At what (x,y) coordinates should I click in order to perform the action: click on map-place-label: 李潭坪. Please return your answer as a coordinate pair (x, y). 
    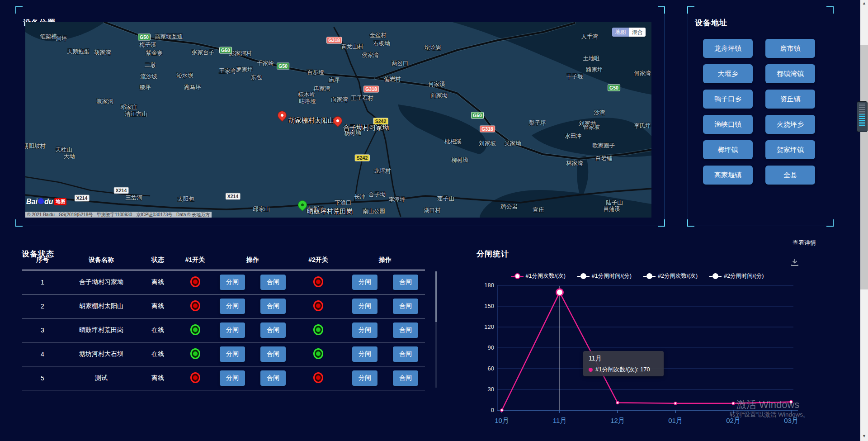
    Looking at the image, I should click on (397, 200).